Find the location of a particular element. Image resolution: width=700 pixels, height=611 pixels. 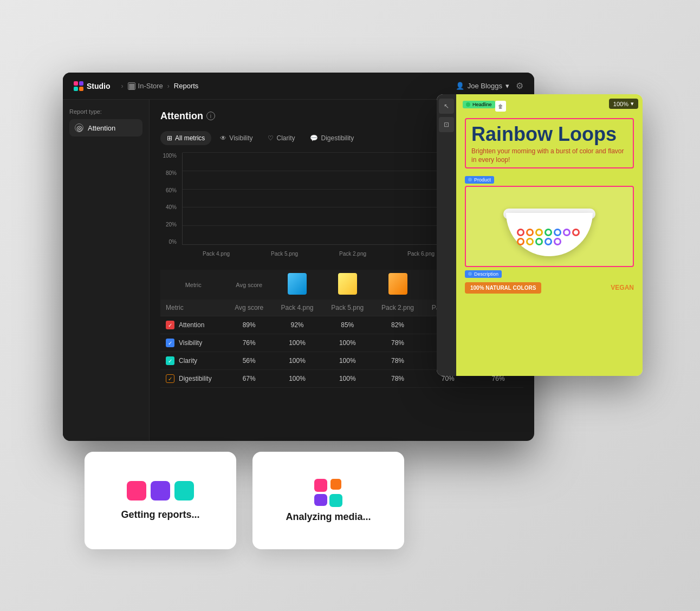

info-icon: i is located at coordinates (211, 116).